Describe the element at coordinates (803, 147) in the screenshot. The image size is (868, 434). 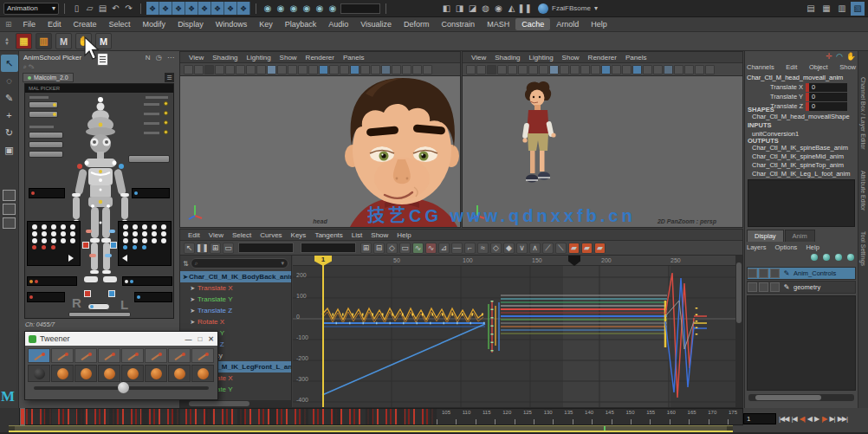
I see `output-node: Char_Ctl_M_IK_spineBase_anim` at that location.